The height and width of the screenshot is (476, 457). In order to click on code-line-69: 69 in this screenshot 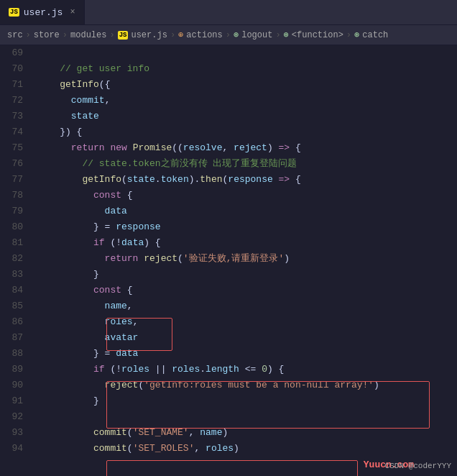, I will do `click(228, 53)`.